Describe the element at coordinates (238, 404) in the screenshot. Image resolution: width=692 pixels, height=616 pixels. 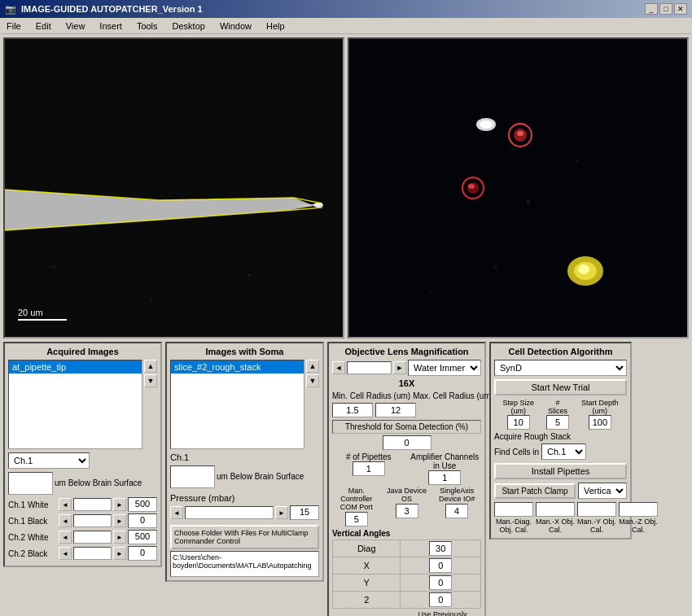
I see `images-soma-listbox: slice_#2_rough_stack` at that location.